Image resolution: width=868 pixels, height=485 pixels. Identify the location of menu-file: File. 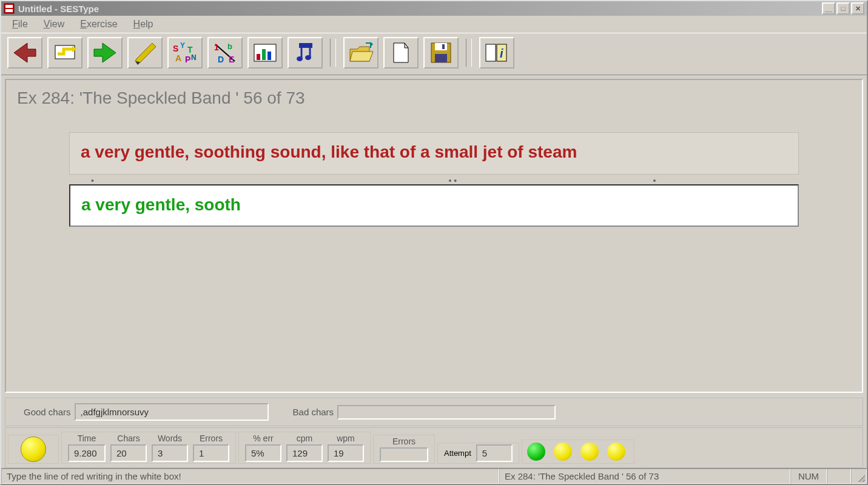
(20, 24).